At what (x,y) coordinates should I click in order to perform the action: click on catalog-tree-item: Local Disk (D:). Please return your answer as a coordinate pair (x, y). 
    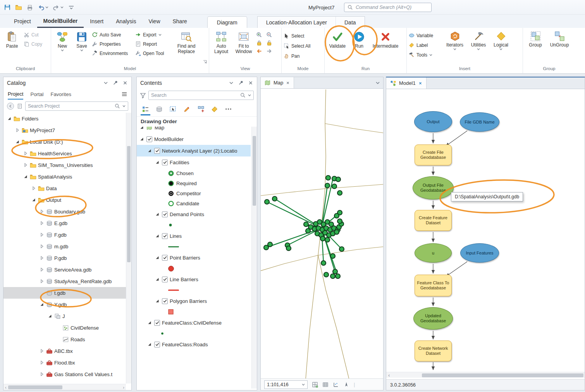
    Looking at the image, I should click on (65, 142).